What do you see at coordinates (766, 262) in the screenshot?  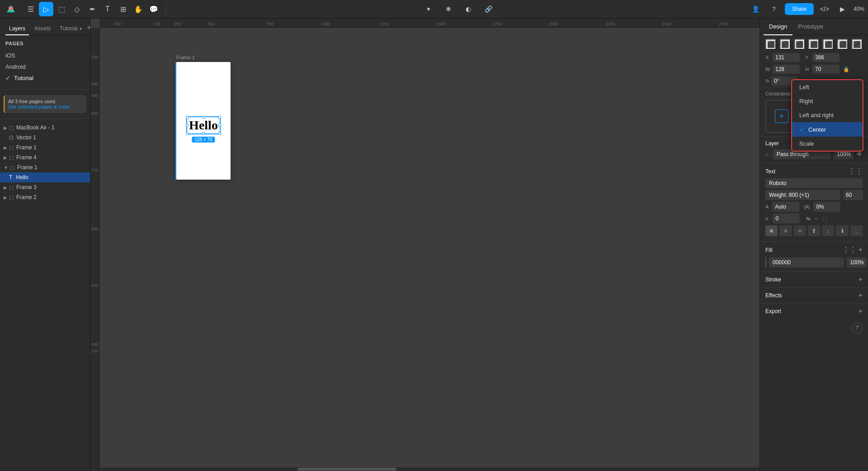 I see `fill-color-swatch` at bounding box center [766, 262].